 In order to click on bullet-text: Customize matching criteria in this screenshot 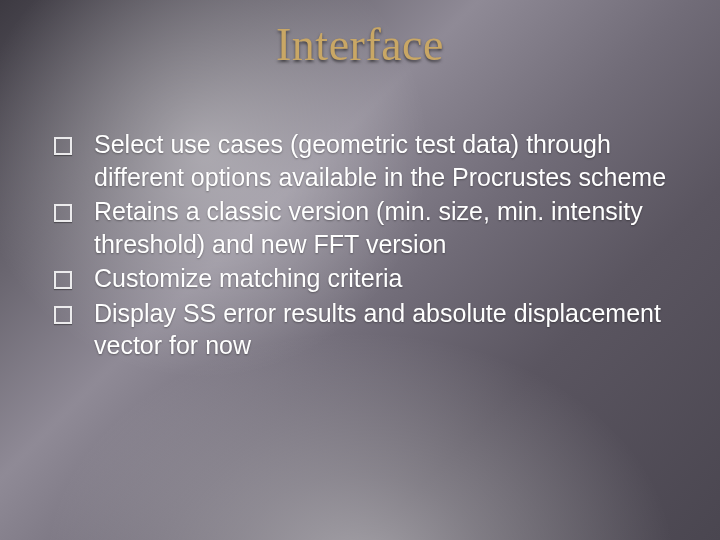, I will do `click(392, 278)`.